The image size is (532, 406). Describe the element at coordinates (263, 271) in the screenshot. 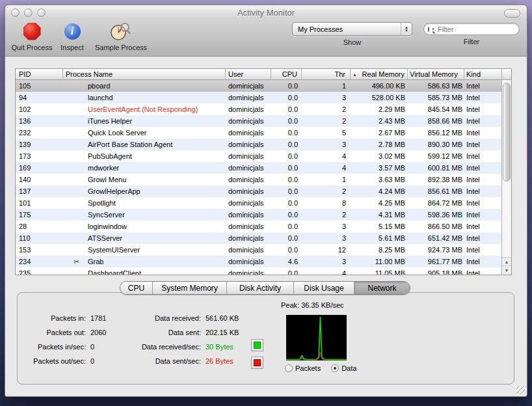

I see `table-row: 235DashboardClientdominicjals0.0411.05 M…` at that location.